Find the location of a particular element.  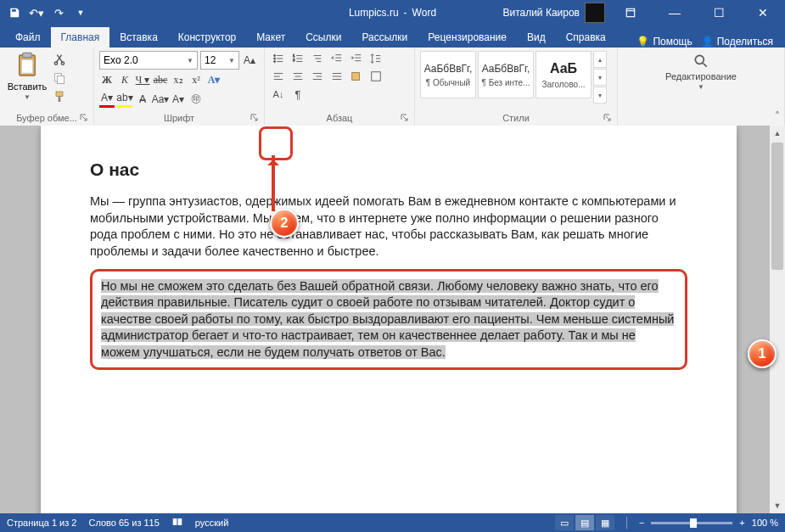

italic-button: К is located at coordinates (125, 80).